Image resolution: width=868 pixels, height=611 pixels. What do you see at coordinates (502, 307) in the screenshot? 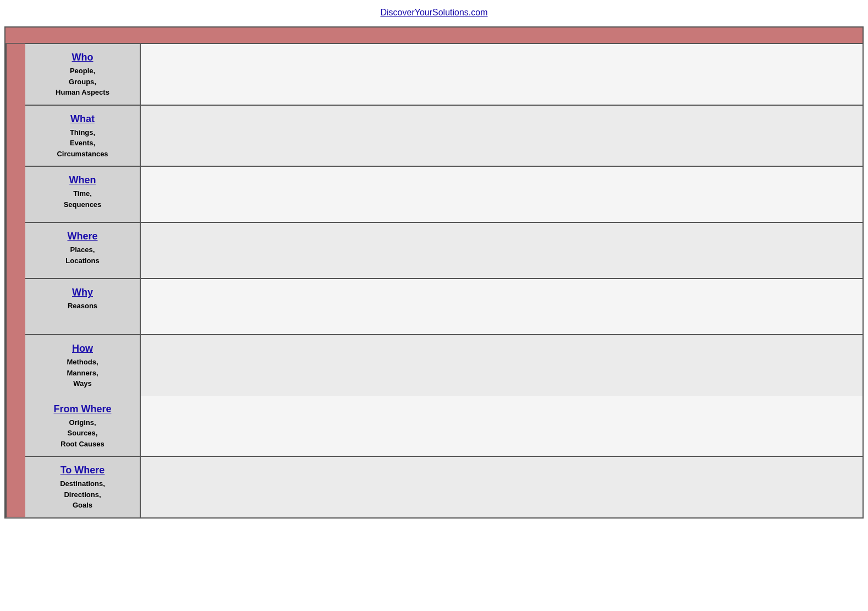
I see `row-content-why` at bounding box center [502, 307].